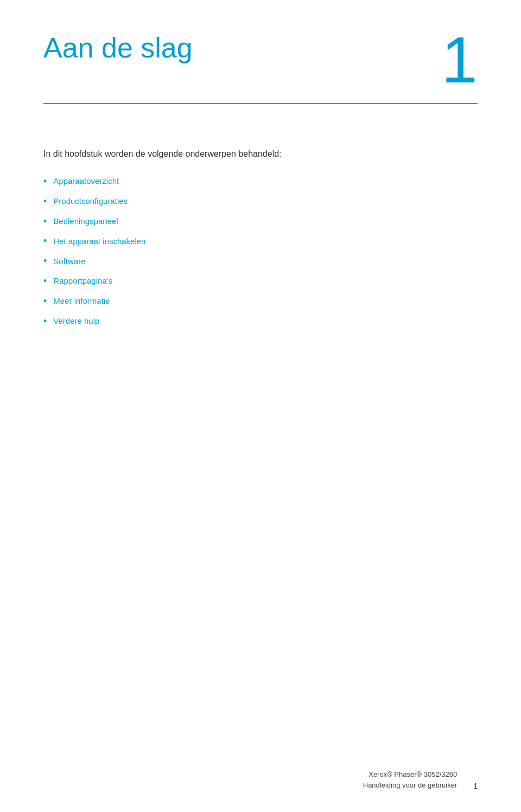 This screenshot has height=812, width=521. I want to click on chapter-header: Aan de slag 1, so click(260, 68).